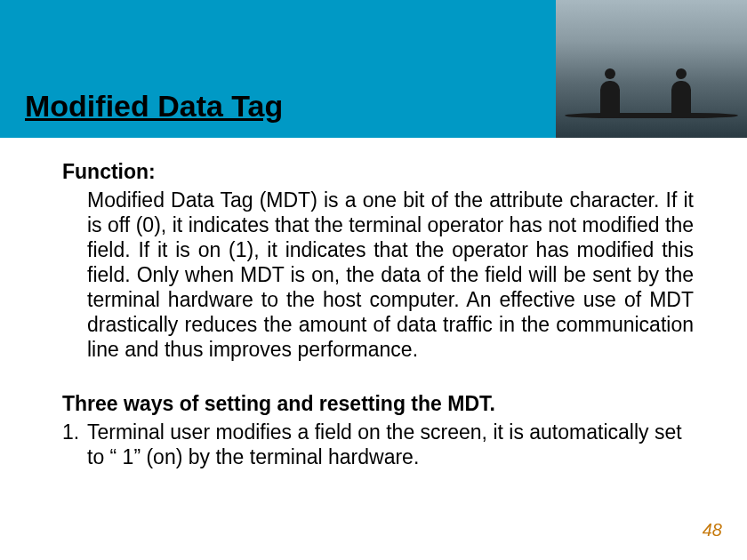 Image resolution: width=747 pixels, height=560 pixels. What do you see at coordinates (390, 444) in the screenshot?
I see `ways-item-text: Terminal user modifies a field on the sc…` at bounding box center [390, 444].